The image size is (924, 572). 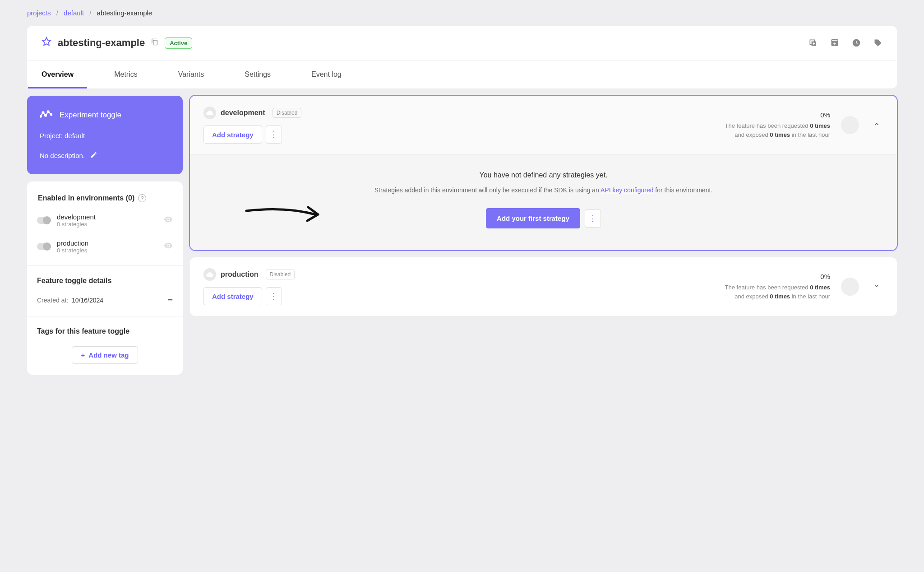 What do you see at coordinates (258, 74) in the screenshot?
I see `tab-settings: Settings` at bounding box center [258, 74].